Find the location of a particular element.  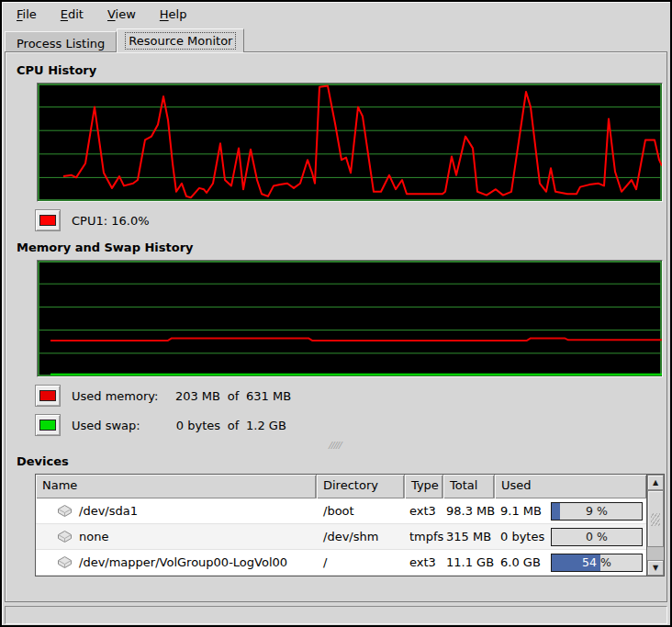

menu-help: Help is located at coordinates (174, 15).